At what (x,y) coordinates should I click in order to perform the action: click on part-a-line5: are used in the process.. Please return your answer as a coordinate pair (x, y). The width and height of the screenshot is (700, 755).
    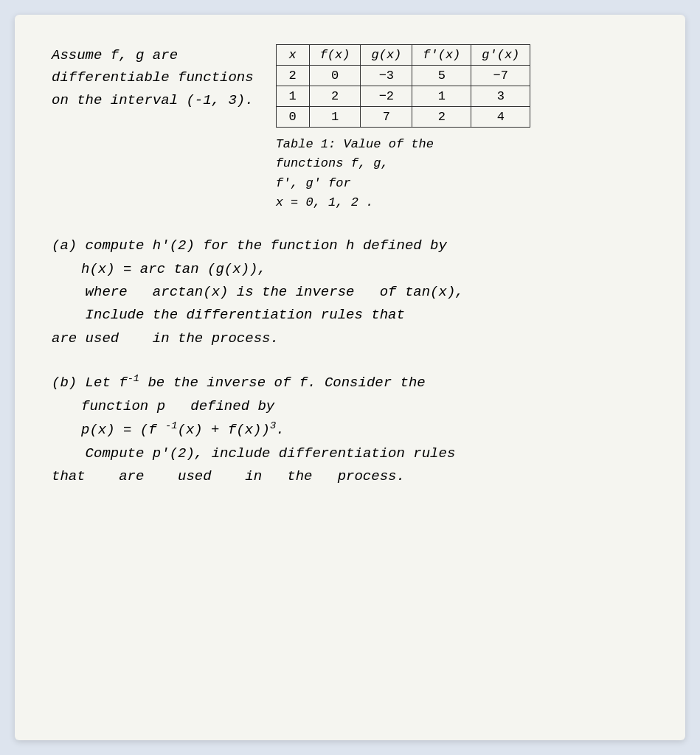
    Looking at the image, I should click on (350, 339).